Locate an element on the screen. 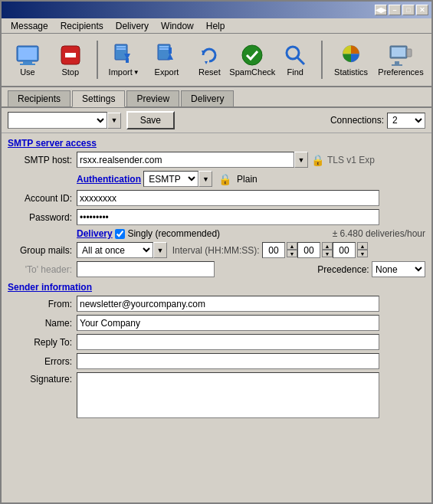 This screenshot has width=433, height=504. find-button: Find is located at coordinates (295, 60).